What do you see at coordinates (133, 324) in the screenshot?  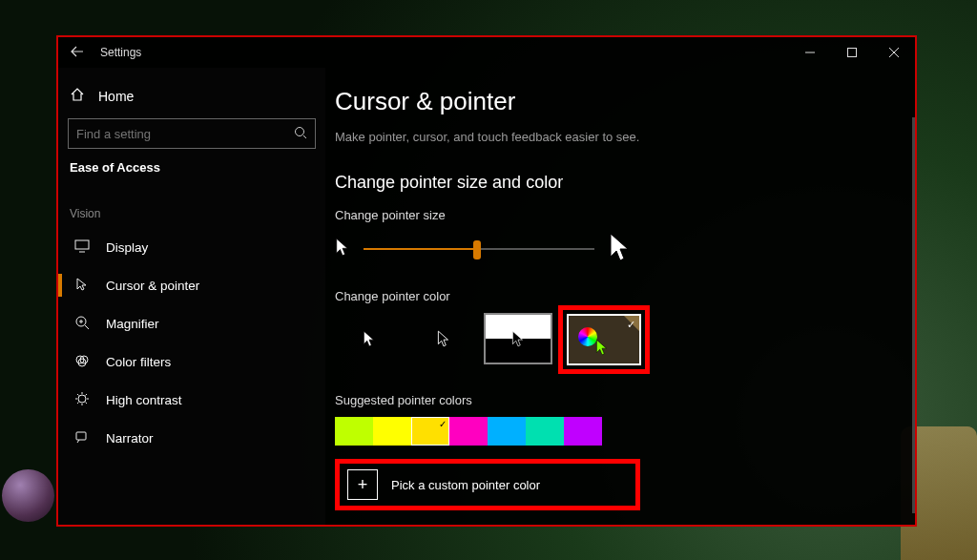 I see `sidebar-item-label: Magnifier` at bounding box center [133, 324].